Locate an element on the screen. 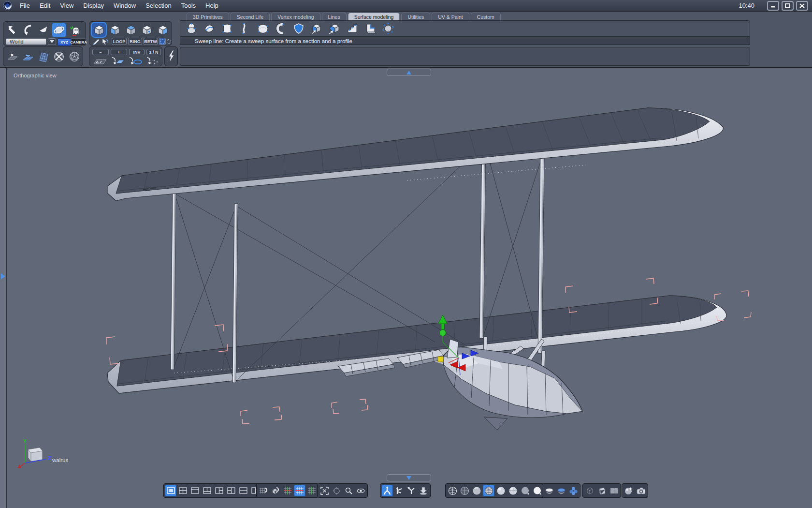 The height and width of the screenshot is (508, 812). camera-mode-button: CAMERA is located at coordinates (78, 42).